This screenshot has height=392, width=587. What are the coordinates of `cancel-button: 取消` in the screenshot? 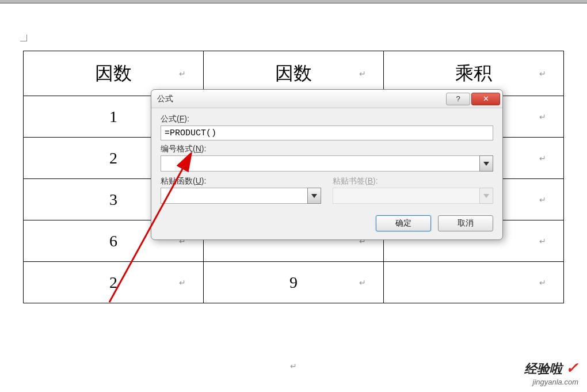 It's located at (466, 223).